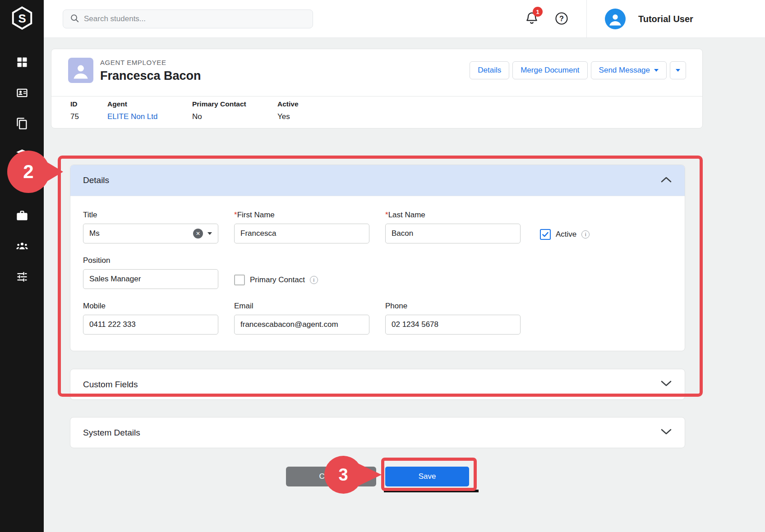 This screenshot has width=765, height=532. What do you see at coordinates (151, 279) in the screenshot?
I see `position-input` at bounding box center [151, 279].